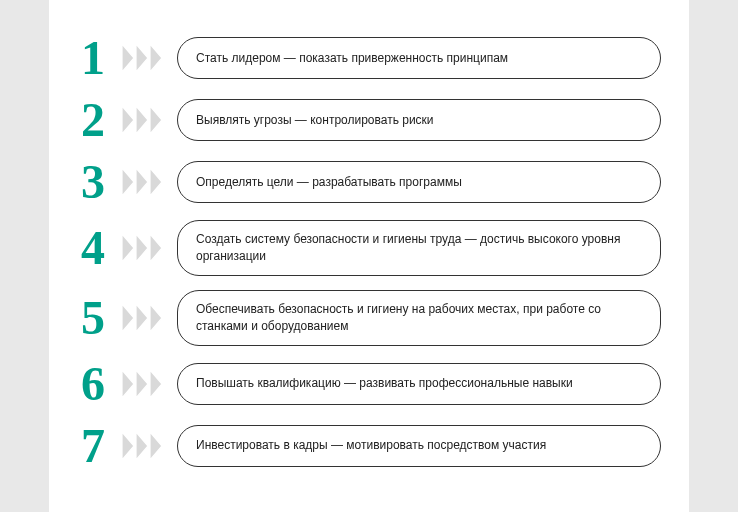 This screenshot has height=512, width=738. I want to click on item-text-pill: Стать лидером — показать приверженность …, so click(419, 58).